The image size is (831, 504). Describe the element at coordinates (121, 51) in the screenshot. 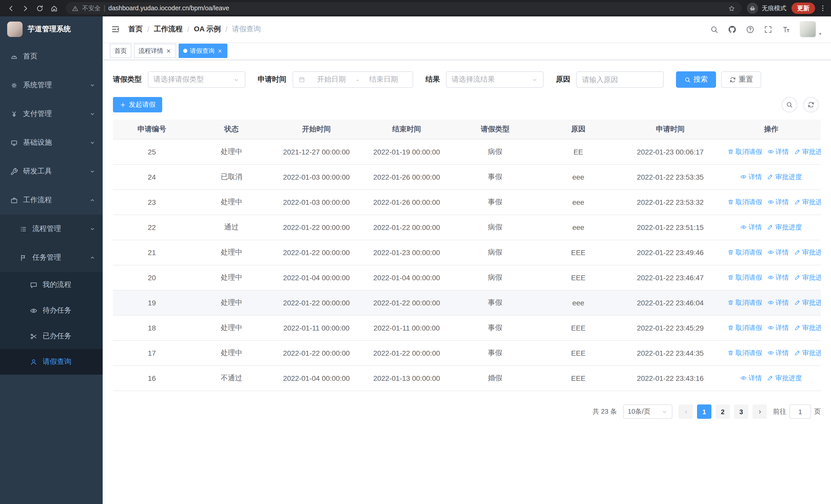

I see `tab-首页: 首页` at that location.